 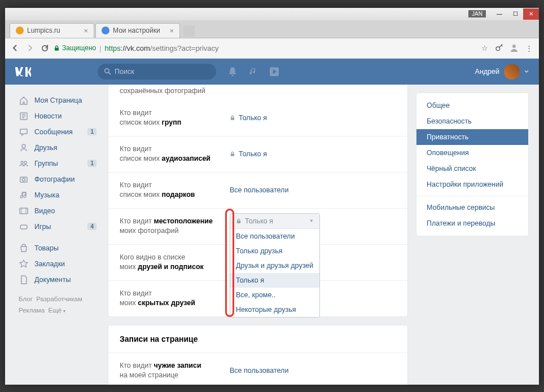 What do you see at coordinates (472, 184) in the screenshot?
I see `settings-apps: Настройки приложений` at bounding box center [472, 184].